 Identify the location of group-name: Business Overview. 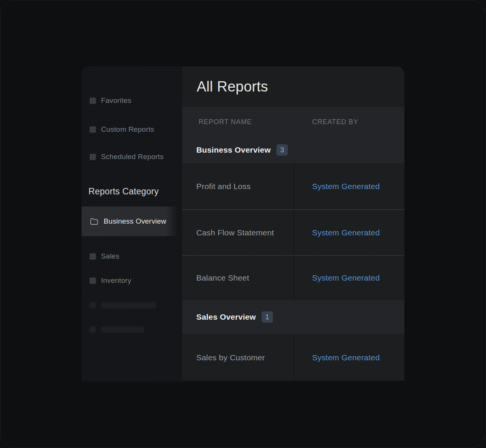
(234, 150).